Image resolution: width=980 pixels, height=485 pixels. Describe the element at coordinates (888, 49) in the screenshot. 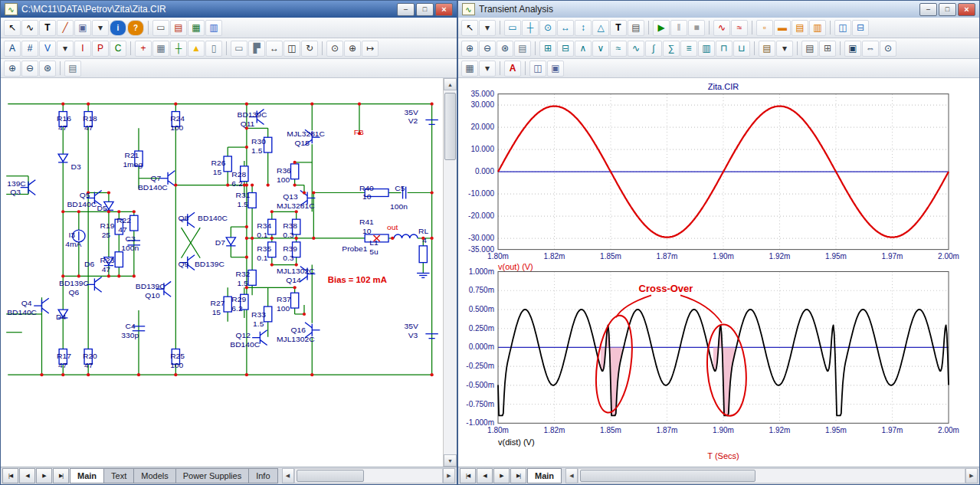

I see `magnify-icon: ⊙` at that location.